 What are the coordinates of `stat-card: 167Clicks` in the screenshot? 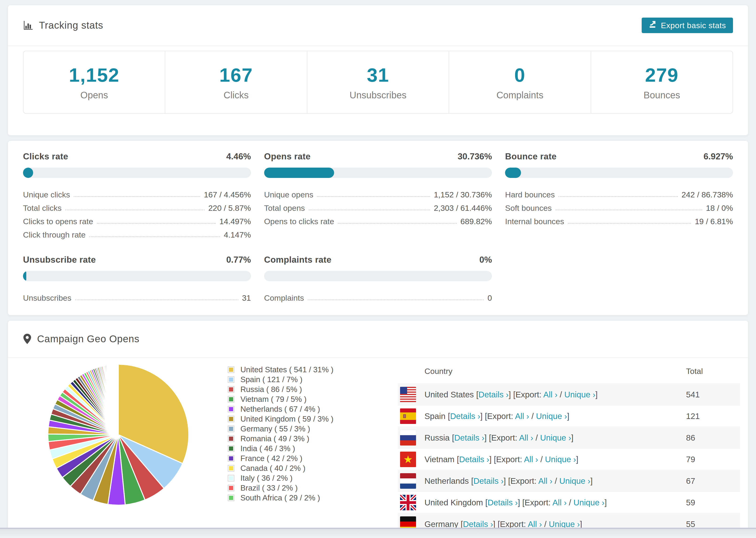 It's located at (236, 82).